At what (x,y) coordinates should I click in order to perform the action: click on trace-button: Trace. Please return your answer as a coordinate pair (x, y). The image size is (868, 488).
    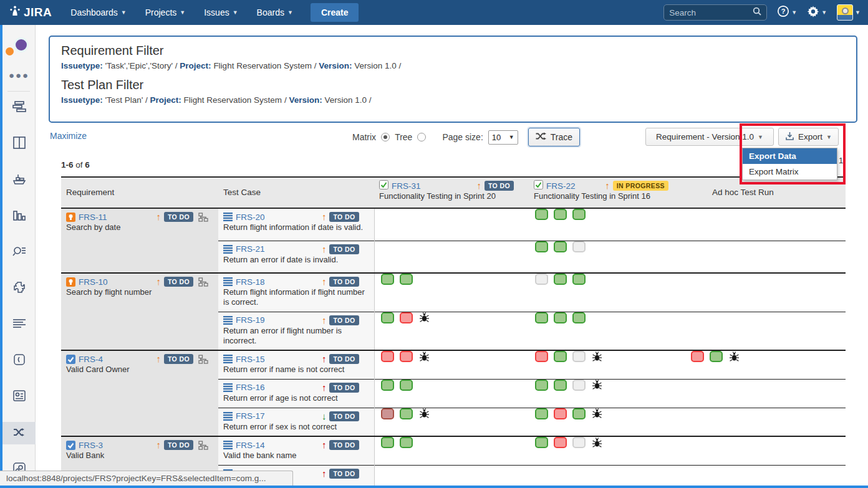
    Looking at the image, I should click on (554, 137).